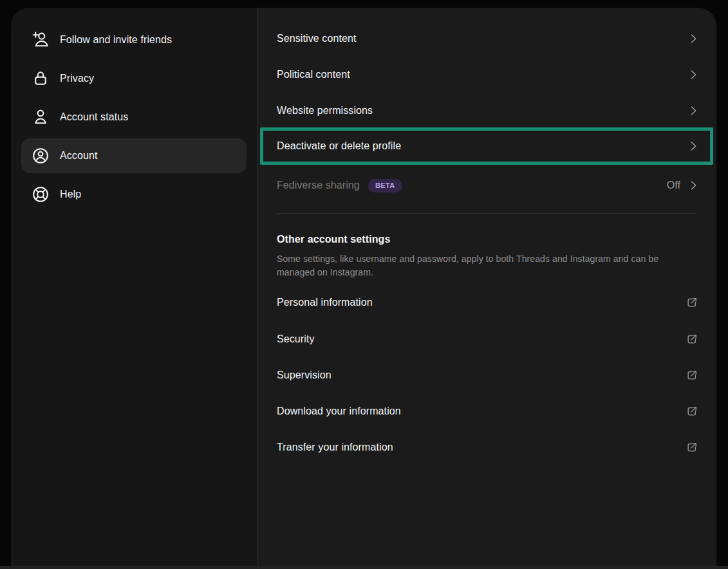 This screenshot has width=728, height=569. Describe the element at coordinates (488, 447) in the screenshot. I see `link-transfer-information: Transfer your information` at that location.